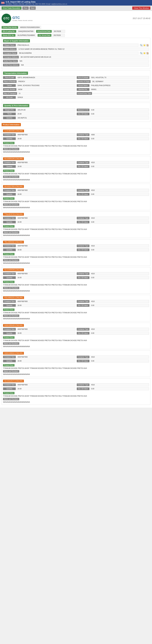  What do you see at coordinates (39, 250) in the screenshot?
I see `product-qty-group-4: Quantity 18.00` at bounding box center [39, 250].